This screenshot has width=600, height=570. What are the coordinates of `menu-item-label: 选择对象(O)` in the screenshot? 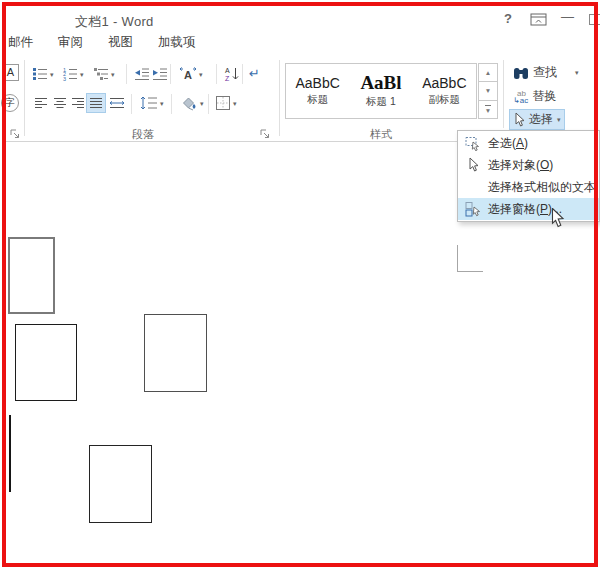 It's located at (520, 166).